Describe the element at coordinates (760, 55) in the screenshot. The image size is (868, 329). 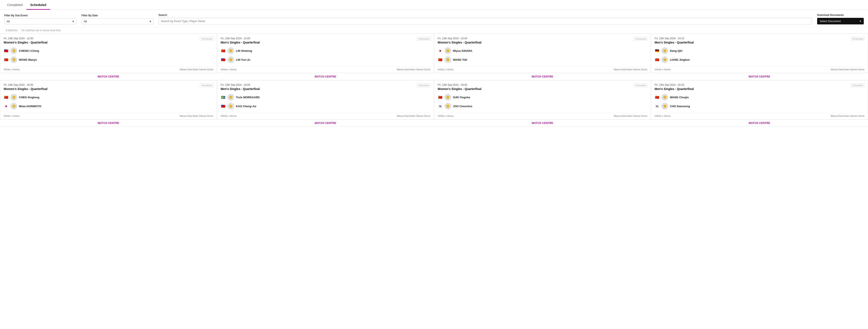
I see `players-list: 🇩🇪 🙂 Dang QIU 🇨🇳 🙂 LIANG Jingkun` at that location.